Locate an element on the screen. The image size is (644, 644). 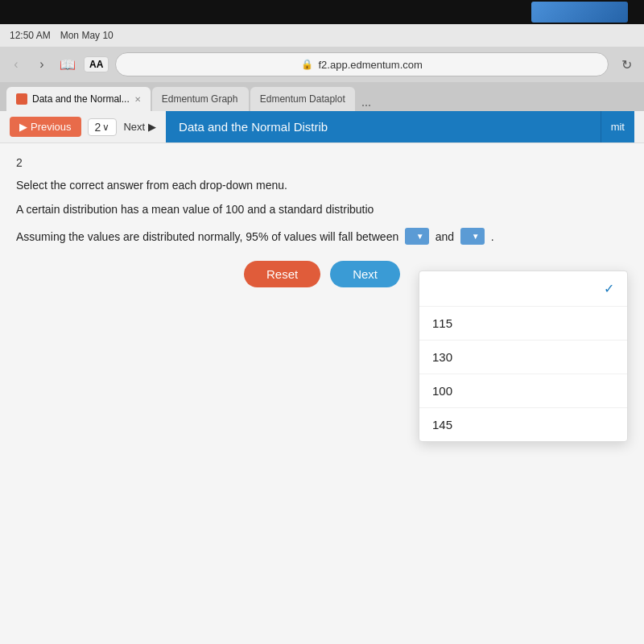
address-bar: 🔒 f2.app.edmentum.com is located at coordinates (362, 64).